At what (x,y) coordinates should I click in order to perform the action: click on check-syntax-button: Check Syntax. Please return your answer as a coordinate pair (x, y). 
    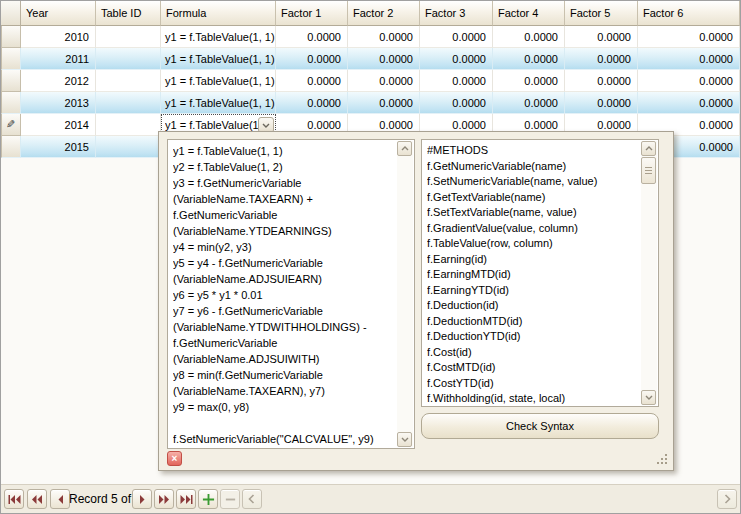
    Looking at the image, I should click on (540, 426).